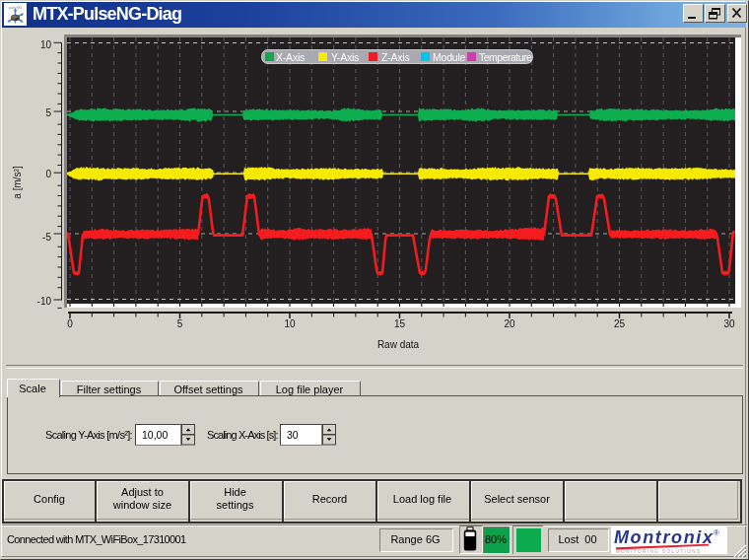 The height and width of the screenshot is (560, 749). I want to click on svg-text: Raw data, so click(398, 345).